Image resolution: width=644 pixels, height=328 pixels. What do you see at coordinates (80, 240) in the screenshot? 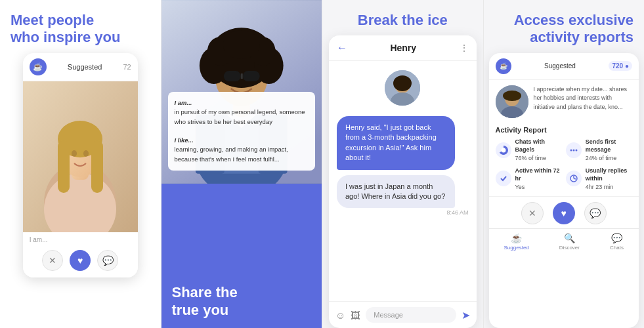
I see `iam-label: I am...` at bounding box center [80, 240].